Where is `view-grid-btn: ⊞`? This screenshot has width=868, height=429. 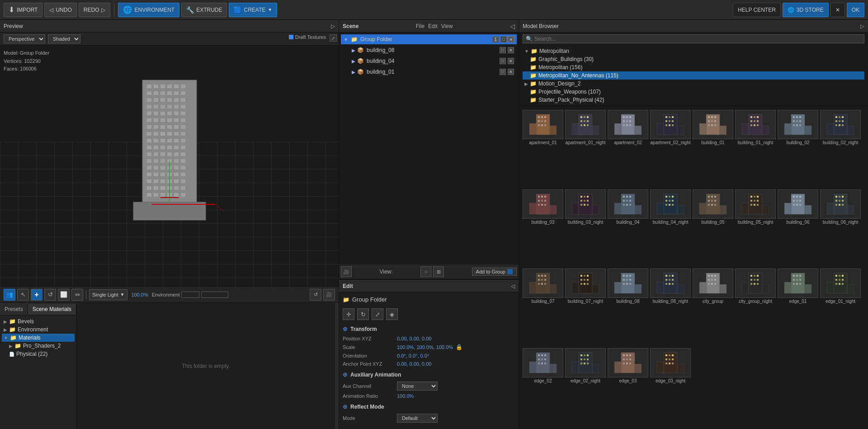 view-grid-btn: ⊞ is located at coordinates (439, 272).